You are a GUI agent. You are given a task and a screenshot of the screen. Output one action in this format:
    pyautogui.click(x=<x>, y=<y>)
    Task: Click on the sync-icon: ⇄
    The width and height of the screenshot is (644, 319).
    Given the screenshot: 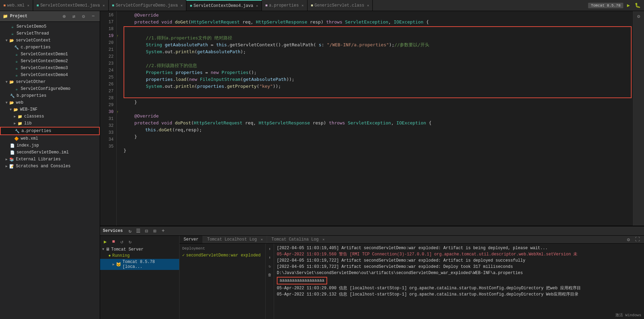 What is the action you would take?
    pyautogui.click(x=74, y=16)
    